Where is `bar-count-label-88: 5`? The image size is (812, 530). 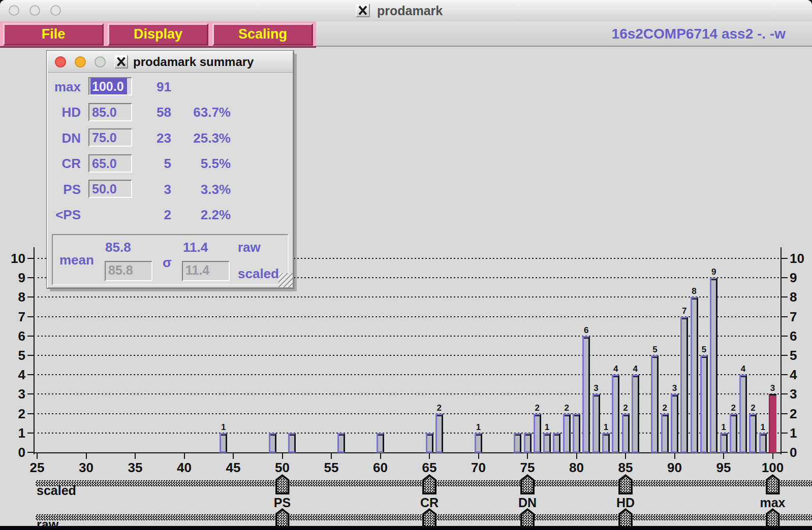 bar-count-label-88: 5 is located at coordinates (655, 350).